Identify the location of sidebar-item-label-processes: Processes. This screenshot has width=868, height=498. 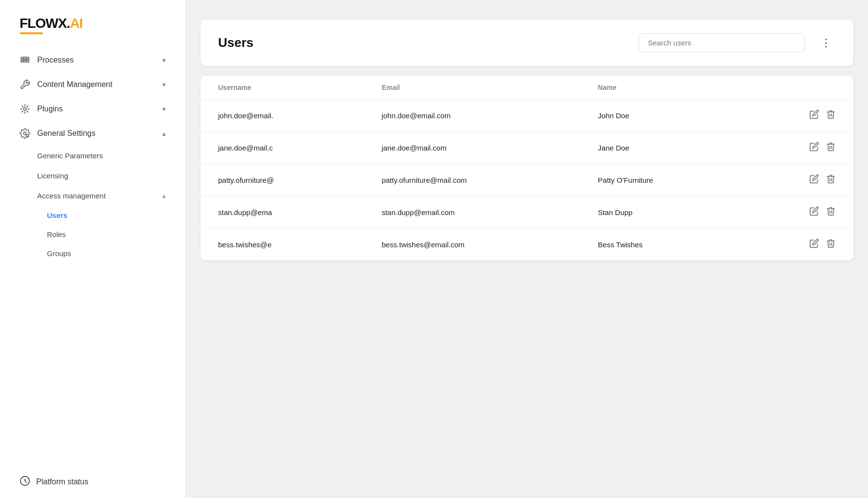
(96, 60).